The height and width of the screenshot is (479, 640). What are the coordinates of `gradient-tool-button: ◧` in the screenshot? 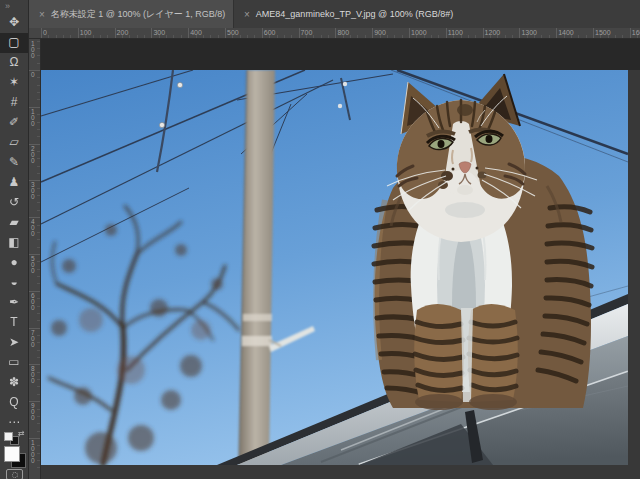 It's located at (14, 243).